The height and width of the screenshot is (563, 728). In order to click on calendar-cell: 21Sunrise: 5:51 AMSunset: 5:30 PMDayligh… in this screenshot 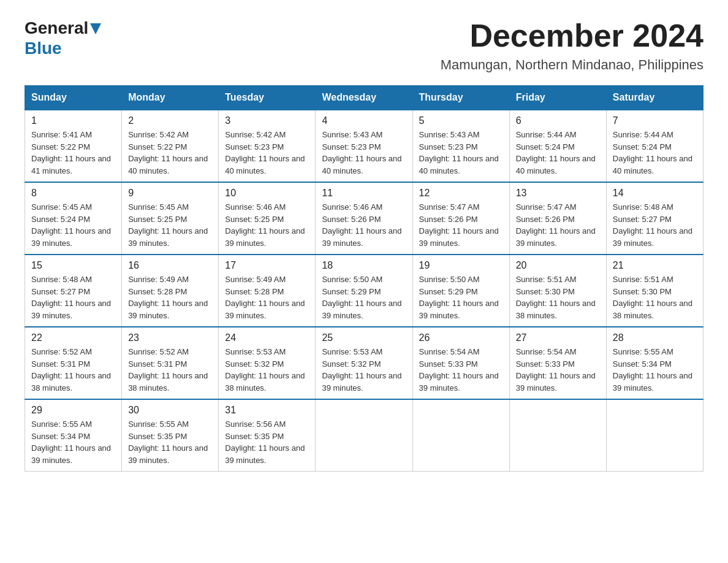, I will do `click(654, 291)`.